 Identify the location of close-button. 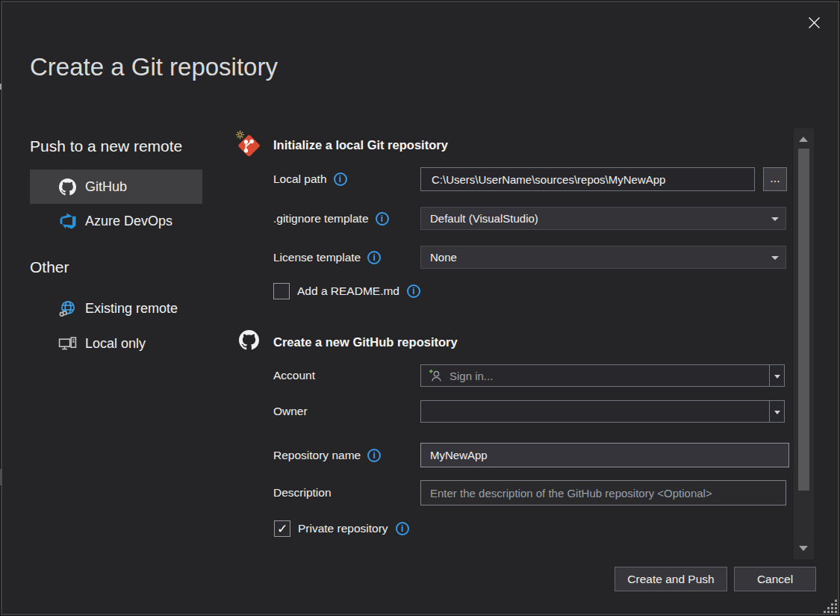
(814, 22).